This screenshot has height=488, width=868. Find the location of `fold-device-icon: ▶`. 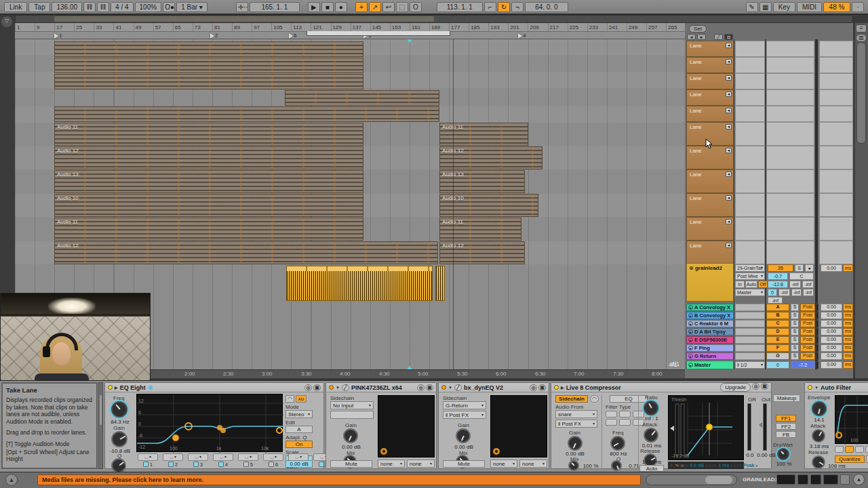

fold-device-icon: ▶ is located at coordinates (117, 388).